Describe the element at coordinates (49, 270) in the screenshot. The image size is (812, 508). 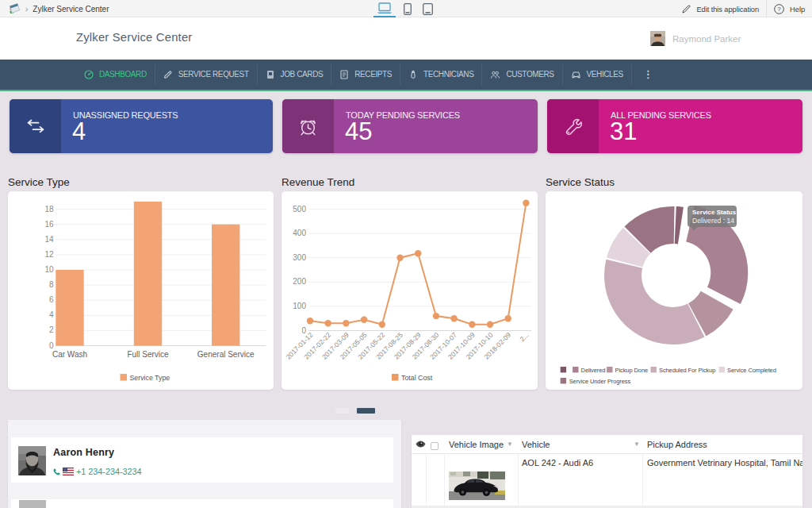
I see `svg-text: 10` at that location.